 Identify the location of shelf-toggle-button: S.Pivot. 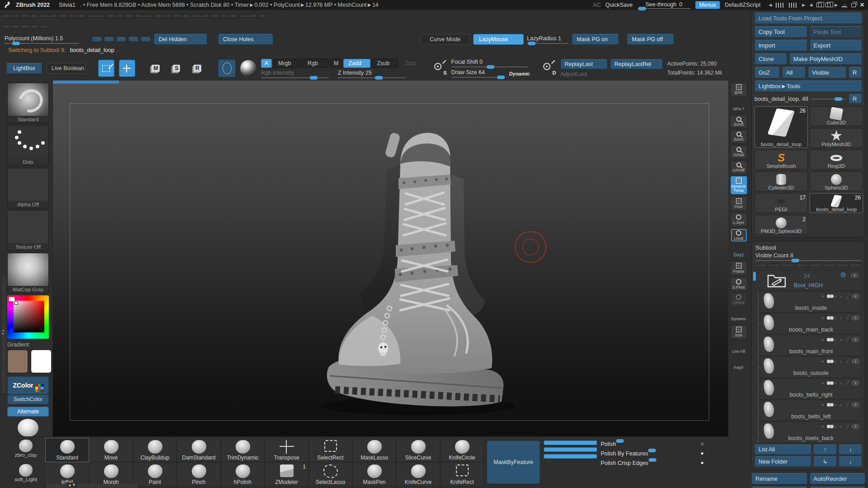
(739, 284).